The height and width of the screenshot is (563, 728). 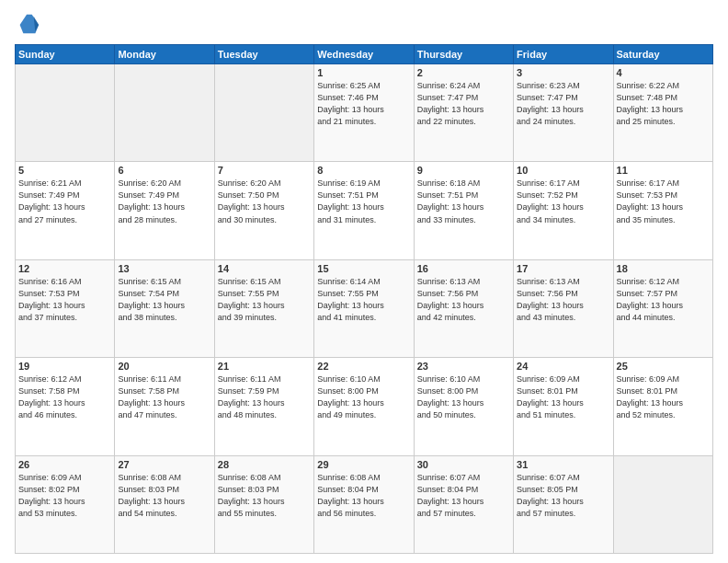 What do you see at coordinates (264, 407) in the screenshot?
I see `day-cell: 21Sunrise: 6:11 AM Sunset: 7:59 PM Dayli…` at bounding box center [264, 407].